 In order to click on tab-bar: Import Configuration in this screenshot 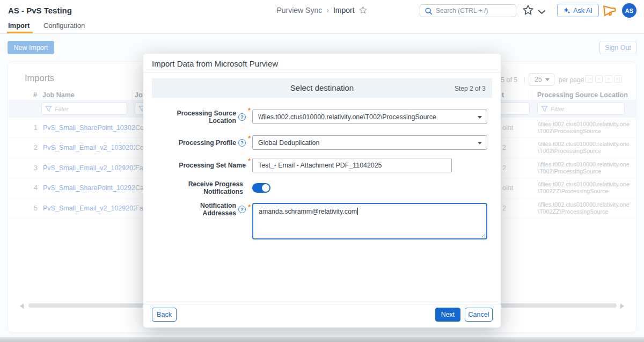, I will do `click(322, 28)`.